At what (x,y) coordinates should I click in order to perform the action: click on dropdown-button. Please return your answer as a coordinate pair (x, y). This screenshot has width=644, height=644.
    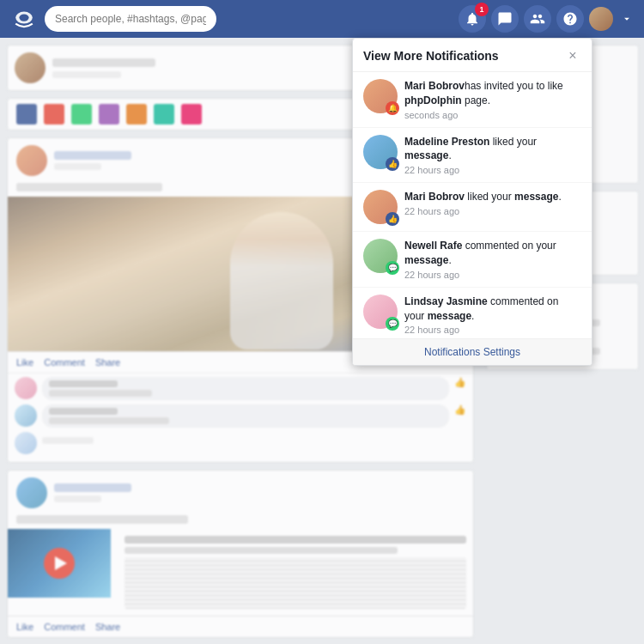
    Looking at the image, I should click on (627, 19).